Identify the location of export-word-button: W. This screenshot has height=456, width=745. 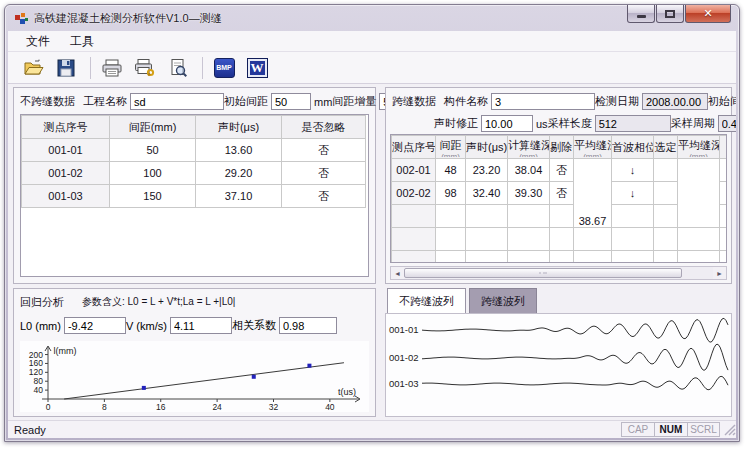
(257, 68).